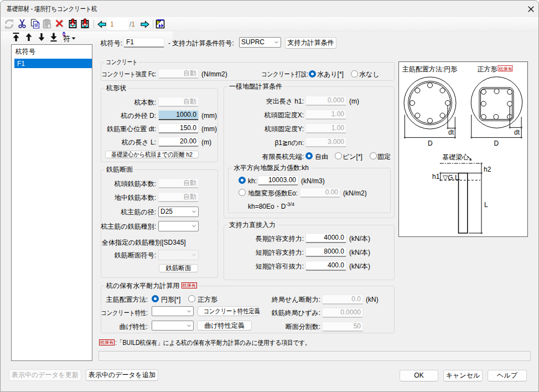 This screenshot has width=539, height=392. What do you see at coordinates (452, 178) in the screenshot?
I see `svg-text: ▽G.L.` at bounding box center [452, 178].